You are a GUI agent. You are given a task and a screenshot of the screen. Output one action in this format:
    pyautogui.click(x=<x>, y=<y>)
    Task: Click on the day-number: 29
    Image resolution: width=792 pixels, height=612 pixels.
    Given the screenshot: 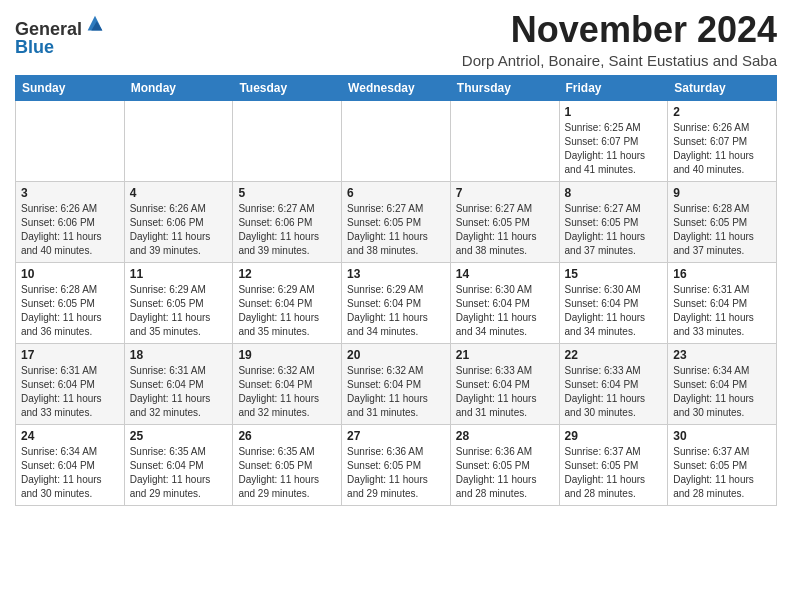 What is the action you would take?
    pyautogui.click(x=614, y=436)
    